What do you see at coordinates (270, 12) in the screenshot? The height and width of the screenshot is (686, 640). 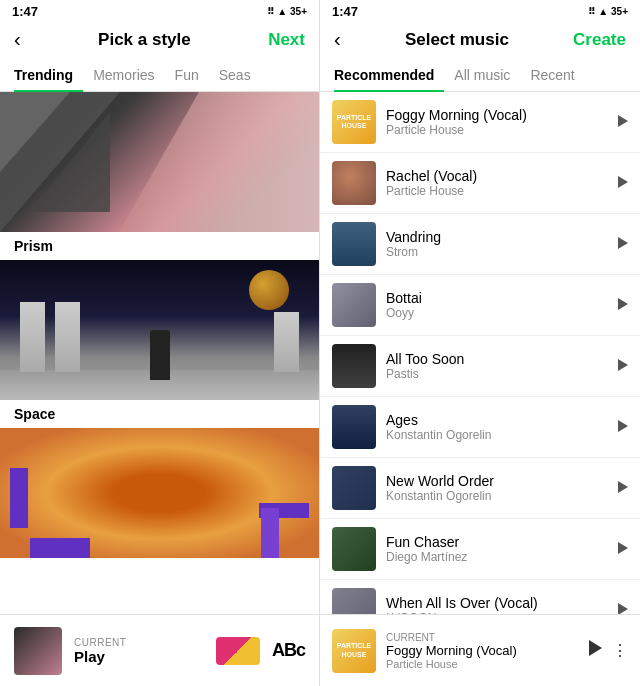 I see `signal-icon: ⠿` at bounding box center [270, 12].